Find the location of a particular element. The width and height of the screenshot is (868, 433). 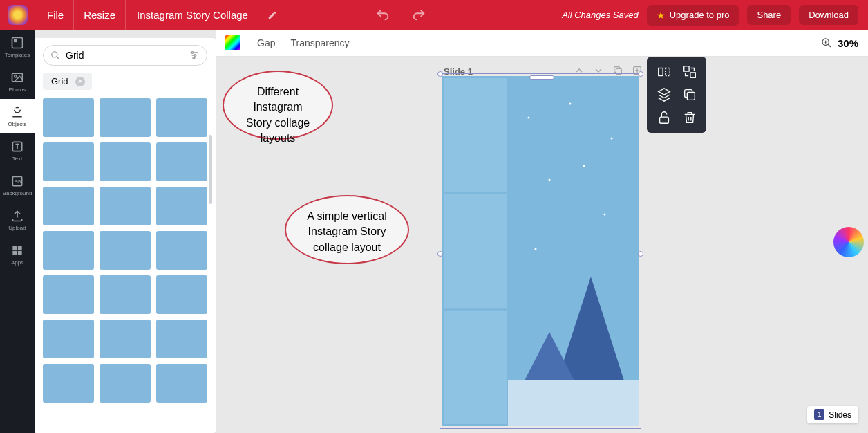

duplicate-slide-icon is located at coordinates (618, 71).